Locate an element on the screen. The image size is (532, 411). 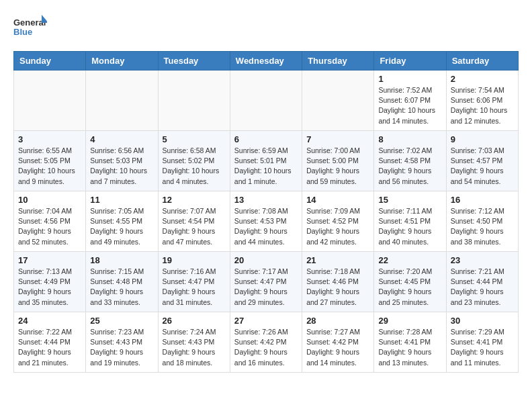
calendar-cell: 8Sunrise: 7:02 AM Sunset: 4:58 PM Daylig… is located at coordinates (410, 161).